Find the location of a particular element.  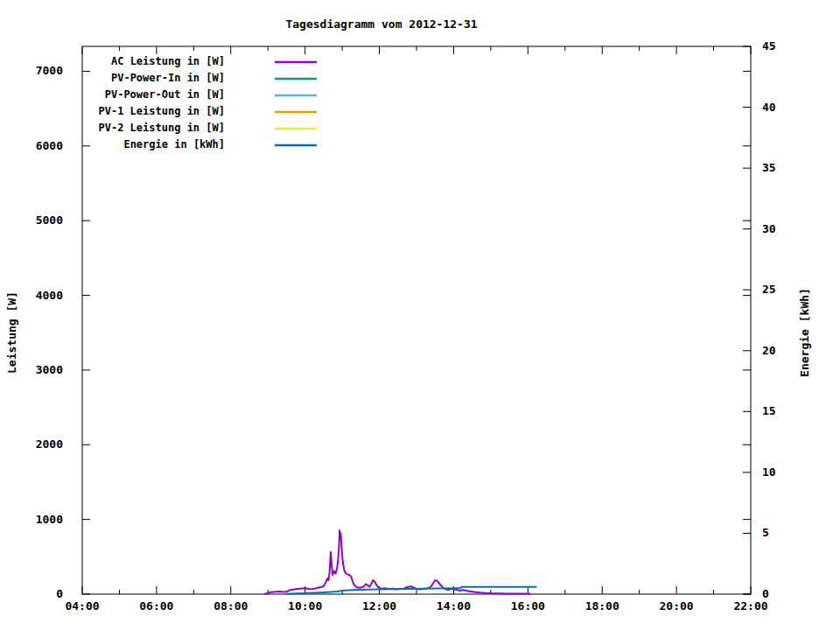

x-tick-label: 18:00 is located at coordinates (602, 606).